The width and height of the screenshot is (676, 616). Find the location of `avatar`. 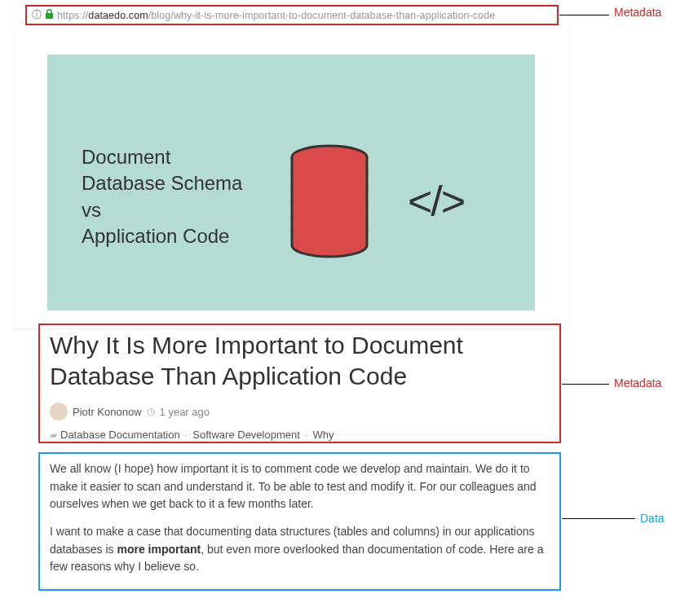

avatar is located at coordinates (59, 411).